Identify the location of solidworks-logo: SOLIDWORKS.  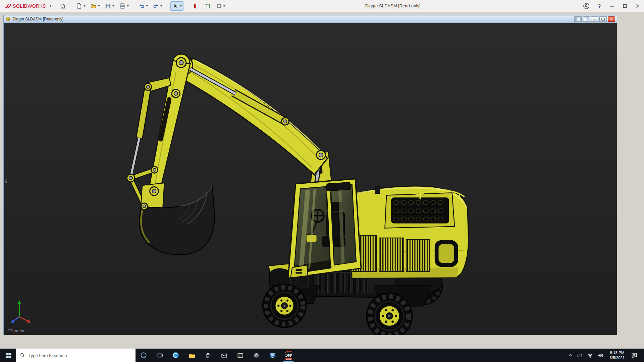
(24, 6).